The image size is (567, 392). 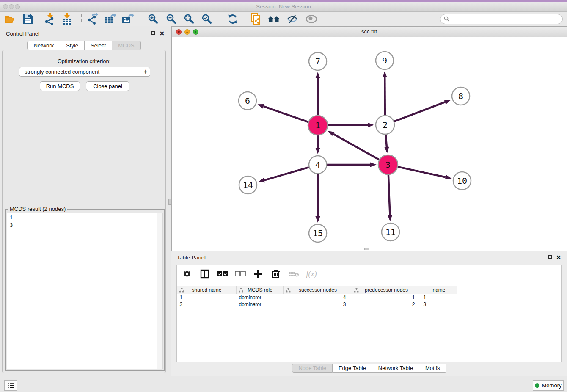 What do you see at coordinates (289, 291) in the screenshot?
I see `tree-icon` at bounding box center [289, 291].